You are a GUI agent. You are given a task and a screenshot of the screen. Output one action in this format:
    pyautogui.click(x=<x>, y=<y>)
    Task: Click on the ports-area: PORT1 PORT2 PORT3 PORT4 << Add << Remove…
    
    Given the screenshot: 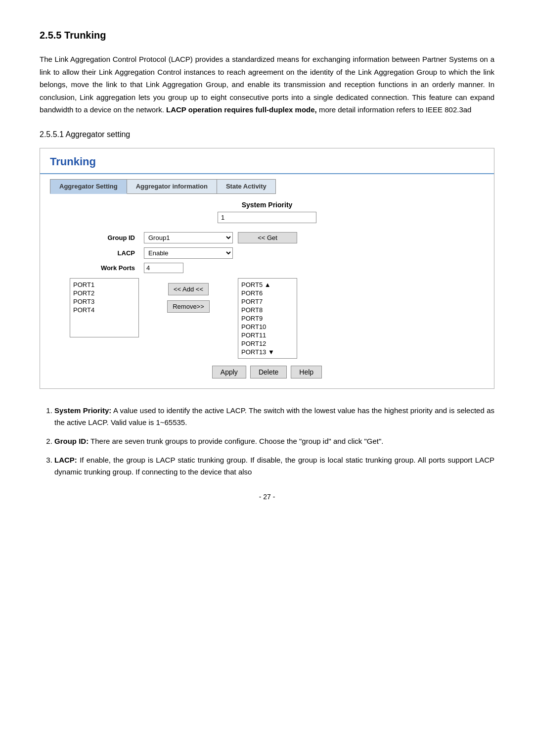 What is the action you would take?
    pyautogui.click(x=267, y=319)
    